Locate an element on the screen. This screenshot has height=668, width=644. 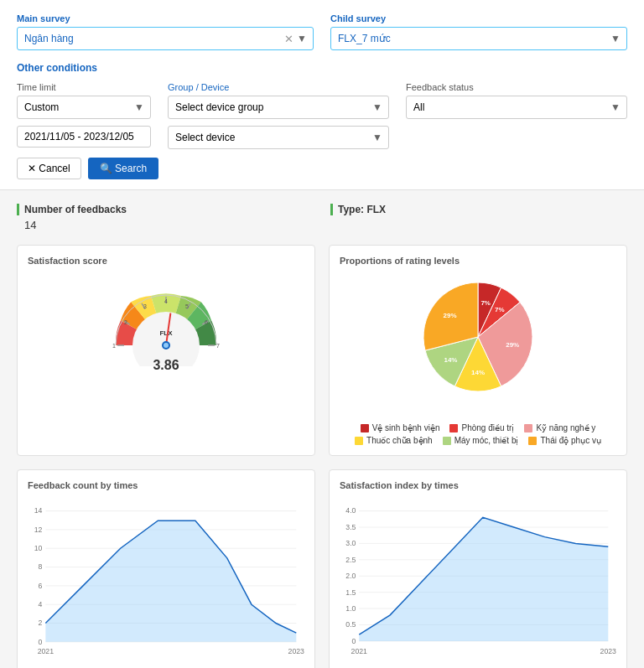
feedback-count-card: Feedback count by times 14 12 10 8 6 4 2… is located at coordinates (166, 568).